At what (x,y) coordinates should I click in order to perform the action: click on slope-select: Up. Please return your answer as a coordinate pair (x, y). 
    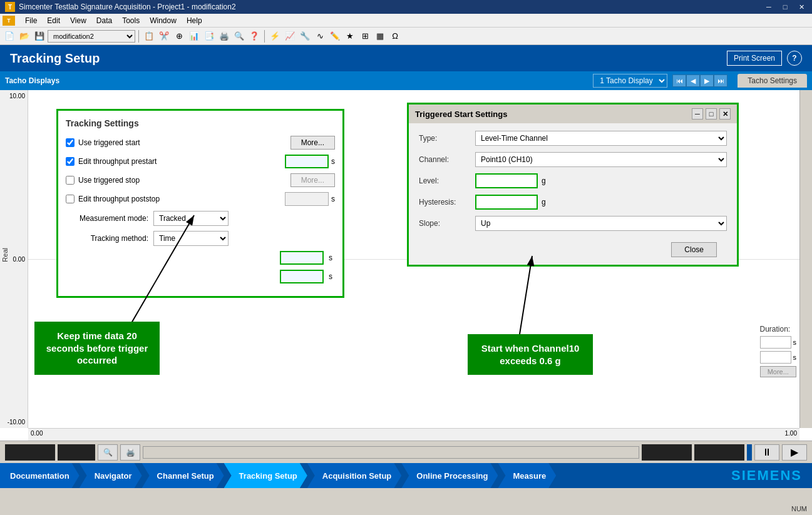
    Looking at the image, I should click on (601, 223).